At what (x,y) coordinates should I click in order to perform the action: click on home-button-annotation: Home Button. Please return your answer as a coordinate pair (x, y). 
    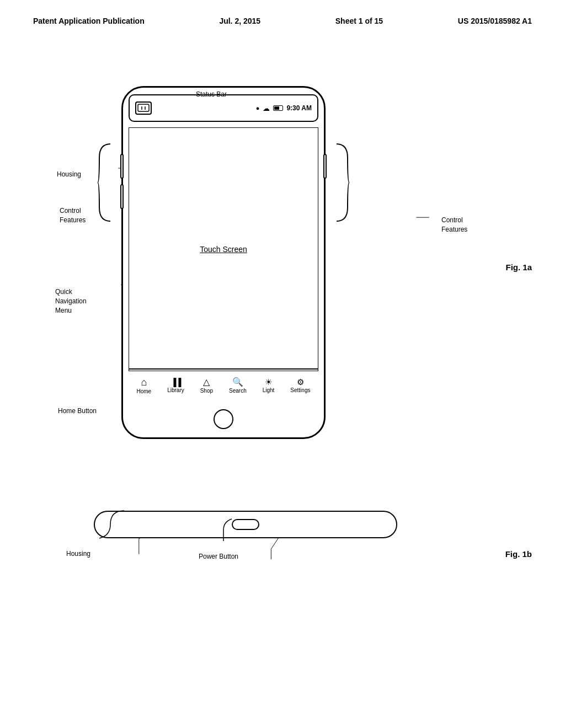
    Looking at the image, I should click on (77, 411).